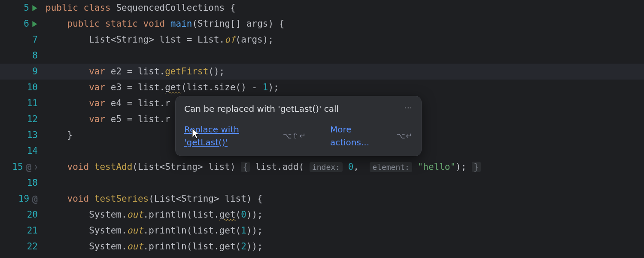 The image size is (644, 258). Describe the element at coordinates (21, 129) in the screenshot. I see `gutter: 5 6 7 8 9 10 11 12 13 14 15@❯ 18 19@ 20 …` at that location.